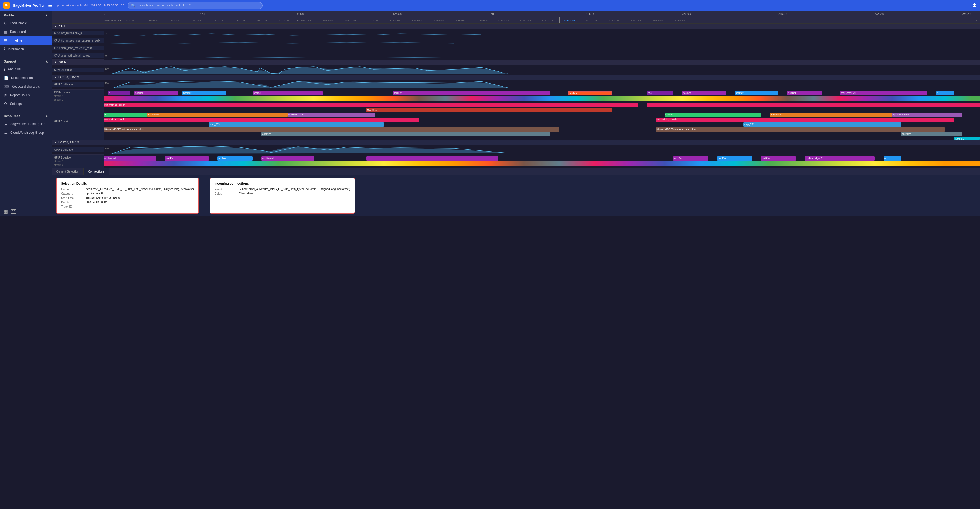 This screenshot has height=509, width=980. Describe the element at coordinates (6, 133) in the screenshot. I see `cloudwatch-icon: ☁` at that location.